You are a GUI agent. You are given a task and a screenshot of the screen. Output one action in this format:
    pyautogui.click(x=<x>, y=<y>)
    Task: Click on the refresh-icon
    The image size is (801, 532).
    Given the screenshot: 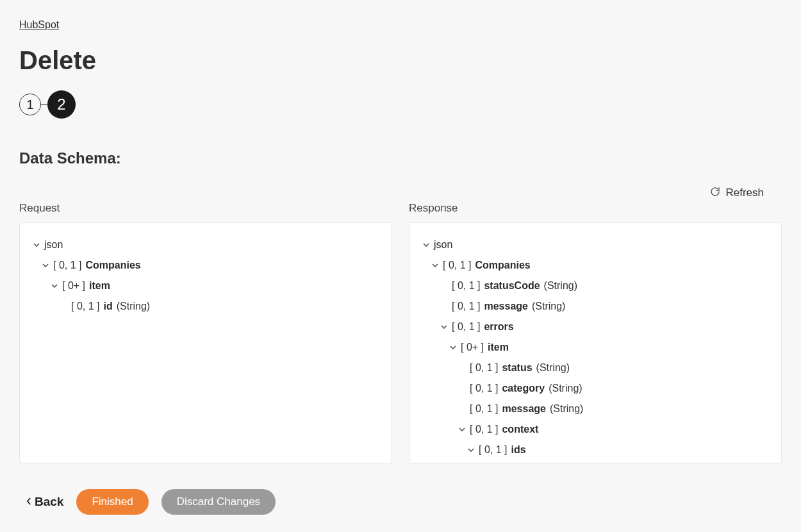 What is the action you would take?
    pyautogui.click(x=715, y=193)
    